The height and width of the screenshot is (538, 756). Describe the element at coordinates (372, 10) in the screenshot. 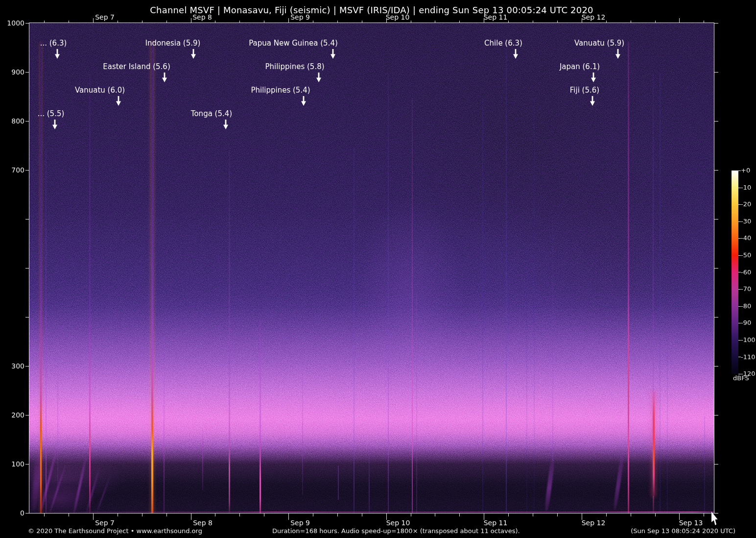

I see `page-title: Channel MSVF | Monasavu, Fiji (seismic) …` at that location.